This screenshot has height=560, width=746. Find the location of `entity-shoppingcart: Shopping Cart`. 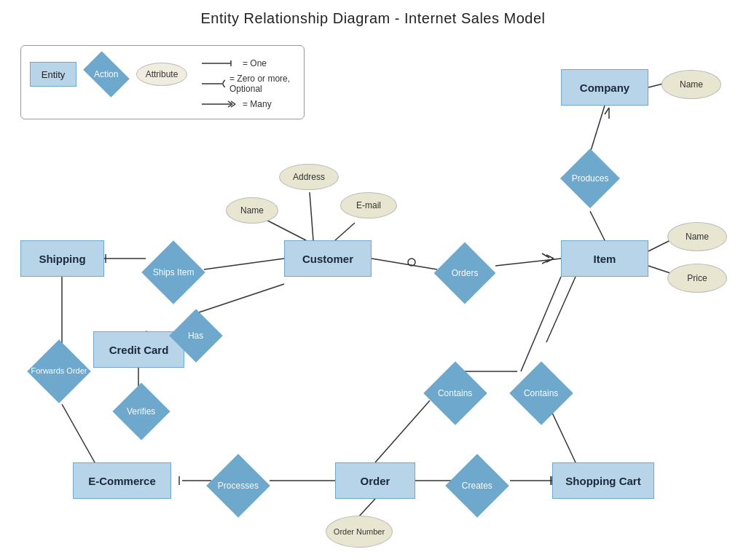

entity-shoppingcart: Shopping Cart is located at coordinates (603, 481).